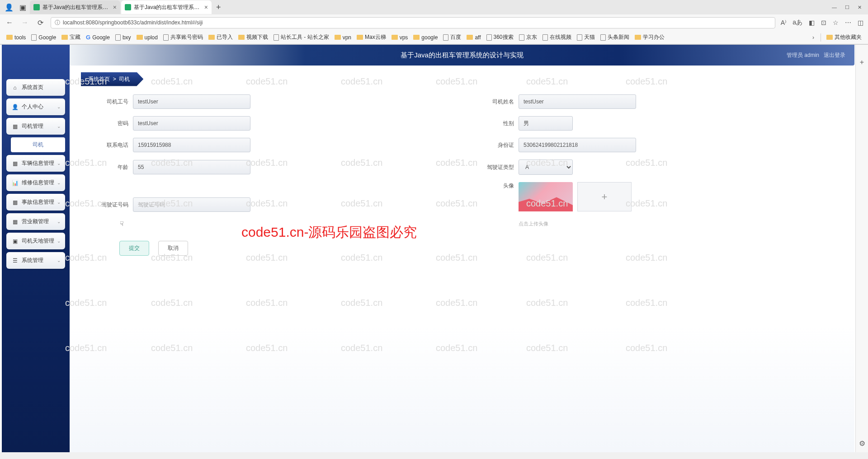  What do you see at coordinates (75, 7) in the screenshot?
I see `browser-tab-1: 基于Java的出租车管理系统的设计 ×` at bounding box center [75, 7].